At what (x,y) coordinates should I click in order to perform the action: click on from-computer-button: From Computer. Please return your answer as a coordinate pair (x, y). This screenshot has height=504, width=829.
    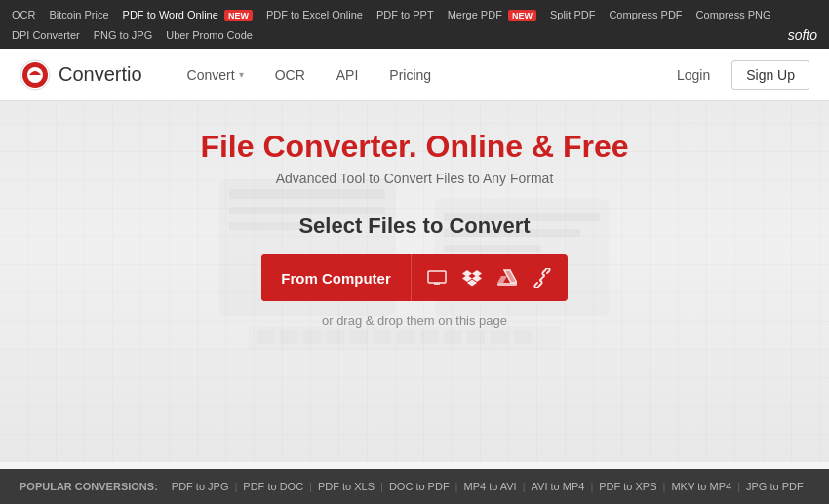
    Looking at the image, I should click on (336, 278).